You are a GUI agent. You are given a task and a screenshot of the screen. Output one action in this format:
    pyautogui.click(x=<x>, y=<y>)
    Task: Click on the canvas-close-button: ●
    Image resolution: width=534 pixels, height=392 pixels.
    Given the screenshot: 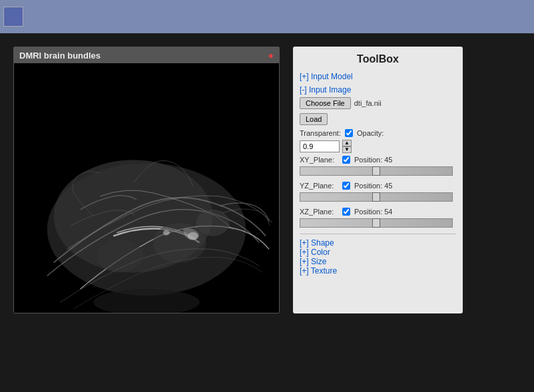 What is the action you would take?
    pyautogui.click(x=271, y=55)
    